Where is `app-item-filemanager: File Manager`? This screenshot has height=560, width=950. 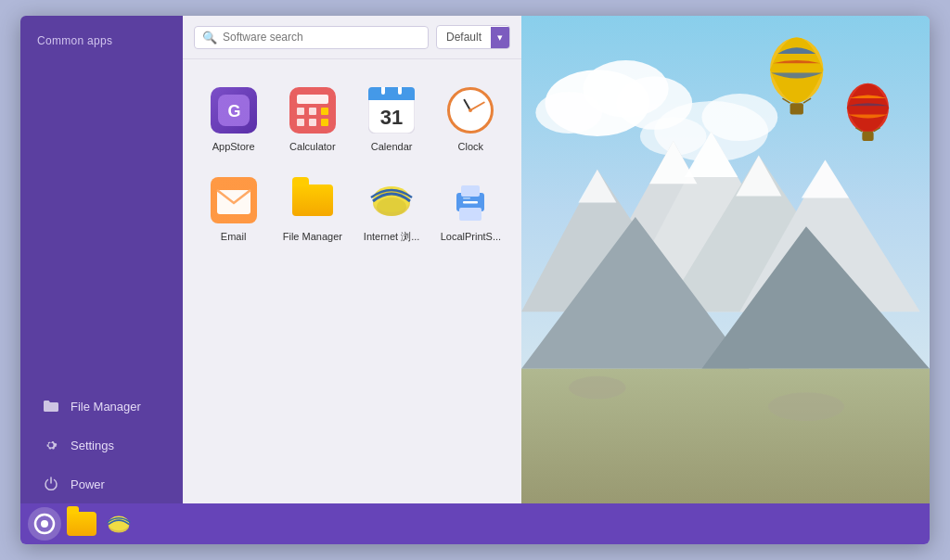
app-item-filemanager: File Manager is located at coordinates (312, 210).